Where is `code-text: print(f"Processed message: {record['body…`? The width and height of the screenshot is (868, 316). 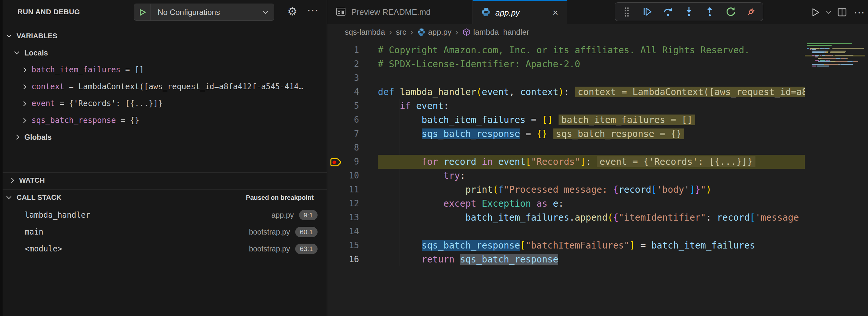
code-text: print(f"Processed message: {record['body… is located at coordinates (545, 190).